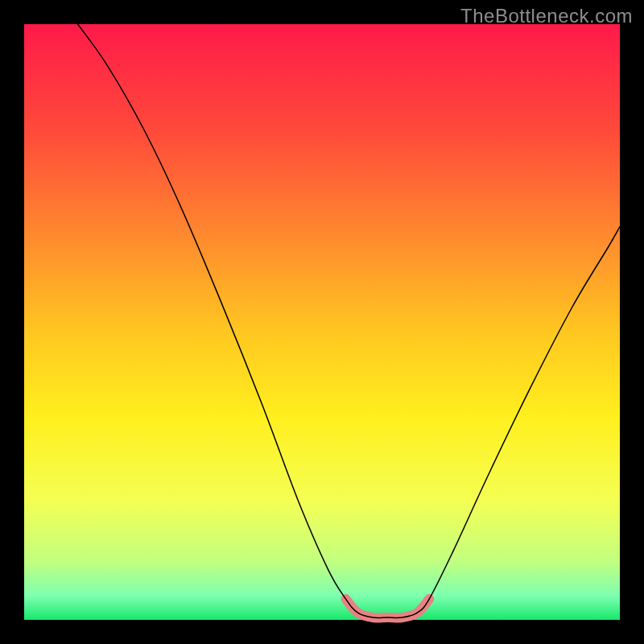 The width and height of the screenshot is (644, 644). I want to click on watermark-text: TheBottleneck.com, so click(547, 16).